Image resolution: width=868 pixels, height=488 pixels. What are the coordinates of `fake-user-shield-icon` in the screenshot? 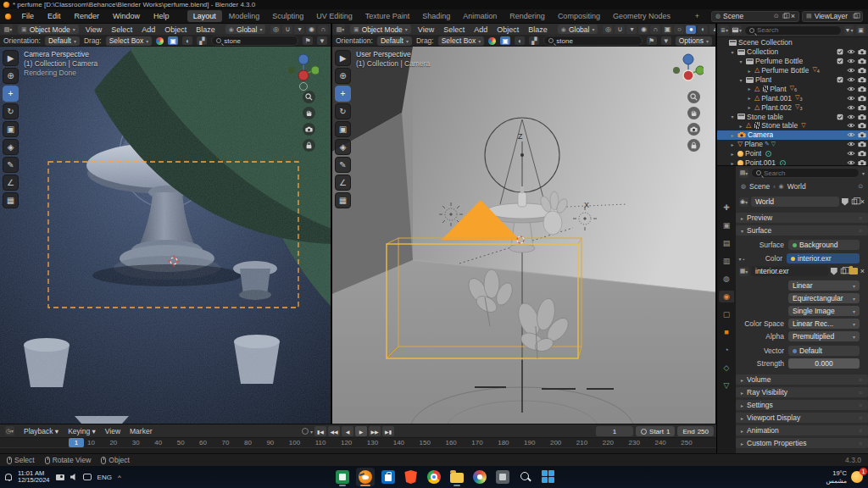 It's located at (845, 202).